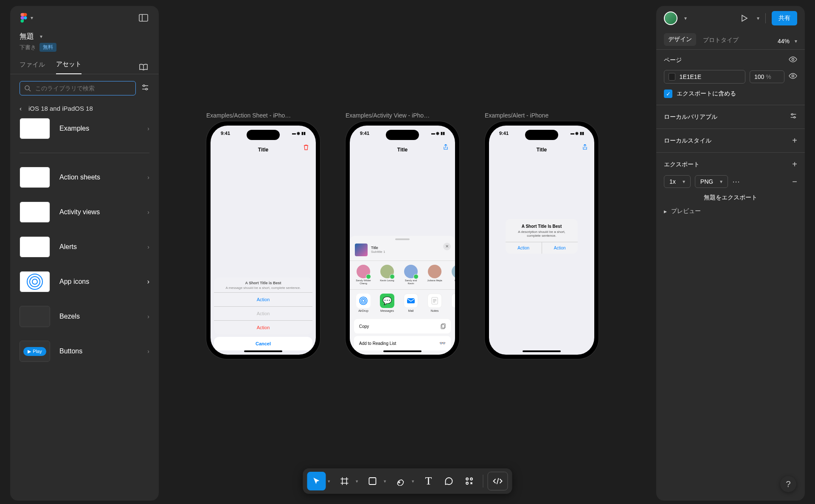  I want to click on background-color-input, so click(705, 77).